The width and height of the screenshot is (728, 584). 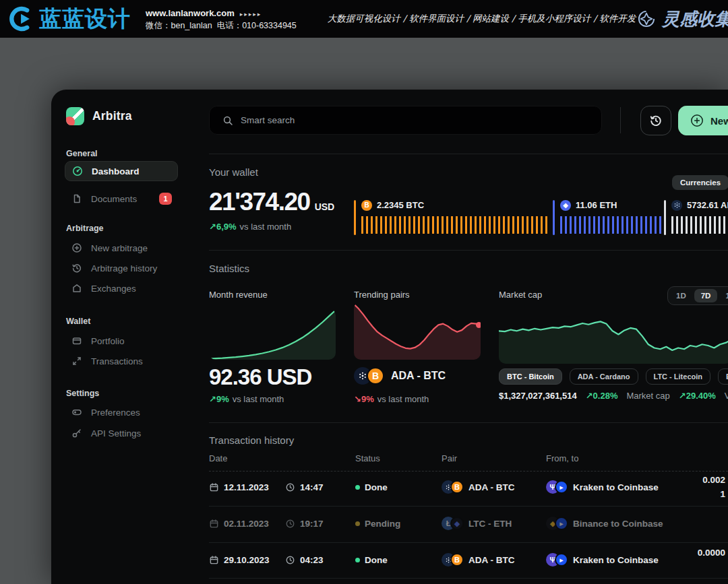 What do you see at coordinates (453, 487) in the screenshot?
I see `pair-coins: B` at bounding box center [453, 487].